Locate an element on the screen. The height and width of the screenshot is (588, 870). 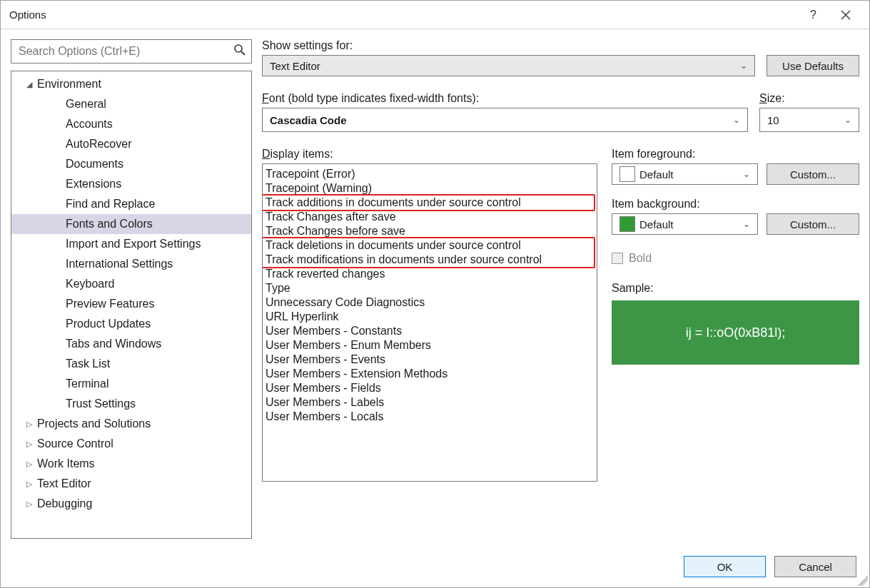
tree-item: Documents is located at coordinates (131, 164).